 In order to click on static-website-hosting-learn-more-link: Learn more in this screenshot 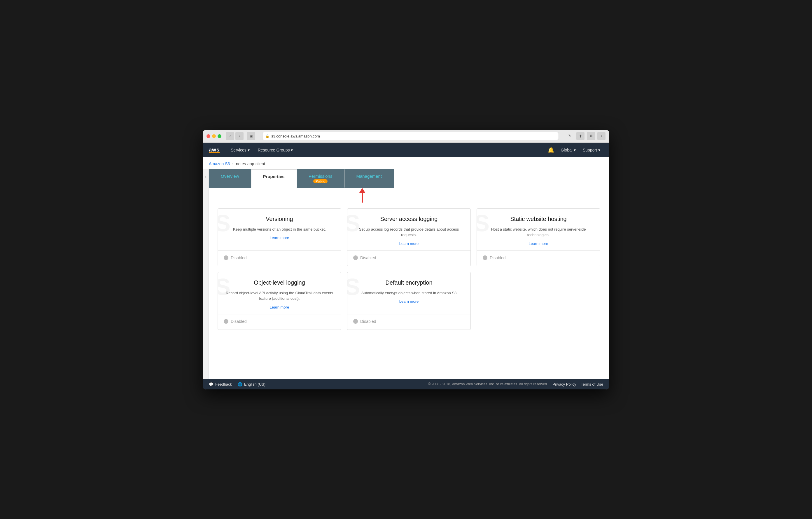, I will do `click(538, 244)`.